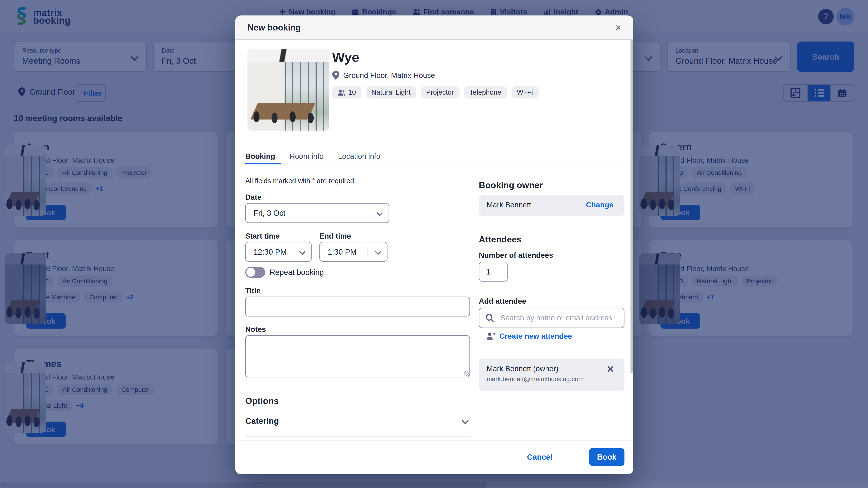 Image resolution: width=868 pixels, height=488 pixels. I want to click on room-location-text: Ground Floor, Matrix House, so click(389, 75).